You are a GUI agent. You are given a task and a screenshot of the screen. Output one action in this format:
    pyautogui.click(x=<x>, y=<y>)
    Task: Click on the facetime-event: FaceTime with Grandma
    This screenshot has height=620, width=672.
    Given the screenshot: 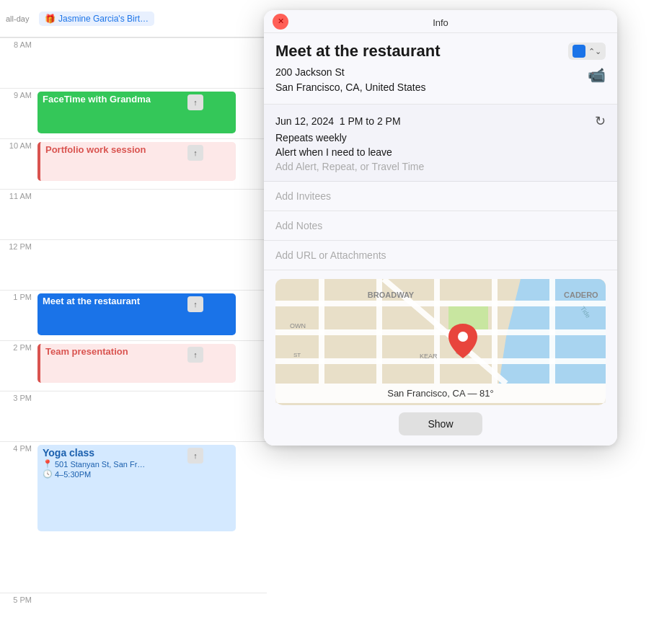 What is the action you would take?
    pyautogui.click(x=137, y=112)
    